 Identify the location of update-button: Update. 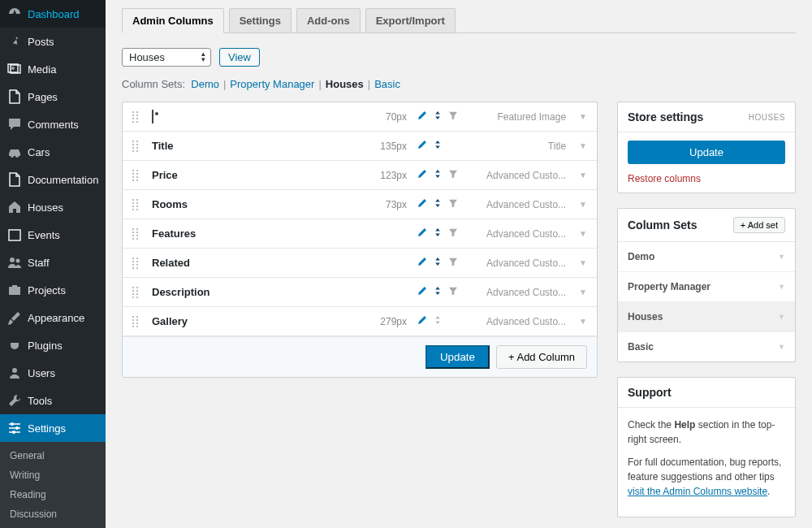
(458, 357).